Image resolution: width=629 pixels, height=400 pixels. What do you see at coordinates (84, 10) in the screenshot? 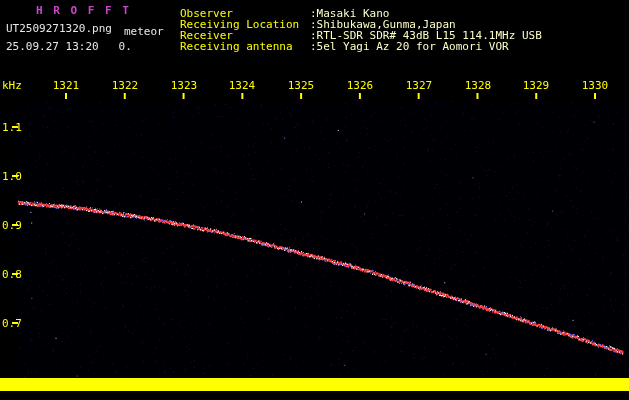
I see `app-title: H R O F F T` at bounding box center [84, 10].